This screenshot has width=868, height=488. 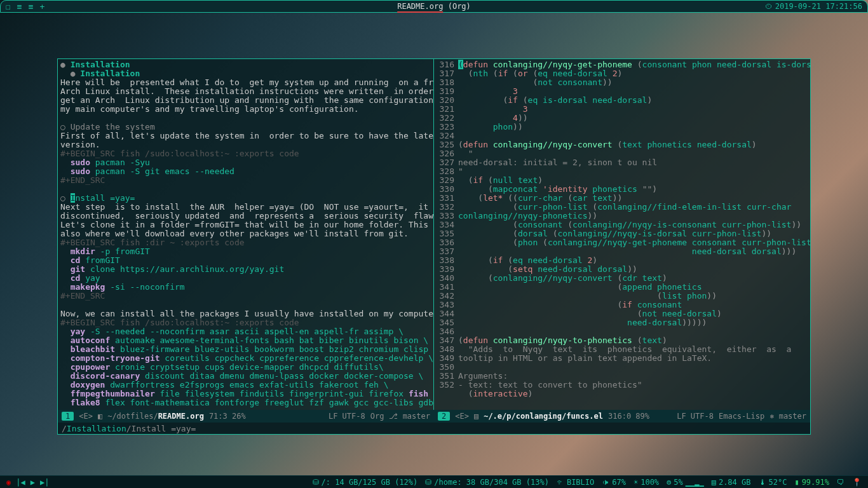 I want to click on buffer-path: ~/.e/p/conlanging/funcs.el, so click(x=543, y=416).